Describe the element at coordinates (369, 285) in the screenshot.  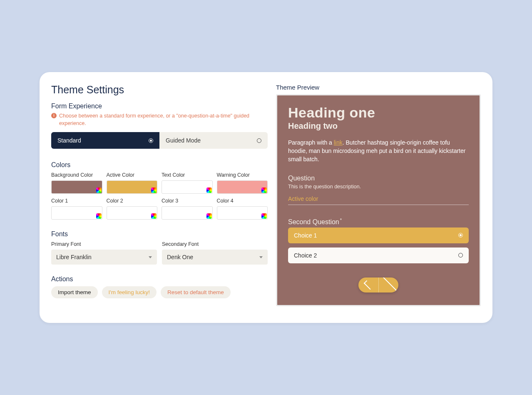
I see `arrow-left-icon` at that location.